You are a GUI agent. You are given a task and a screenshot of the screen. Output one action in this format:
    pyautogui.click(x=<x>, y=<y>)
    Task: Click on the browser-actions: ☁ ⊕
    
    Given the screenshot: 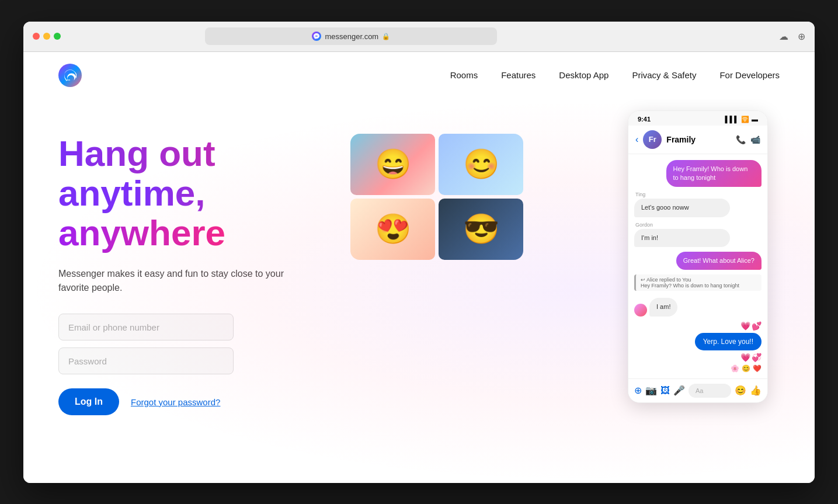 What is the action you would take?
    pyautogui.click(x=792, y=36)
    